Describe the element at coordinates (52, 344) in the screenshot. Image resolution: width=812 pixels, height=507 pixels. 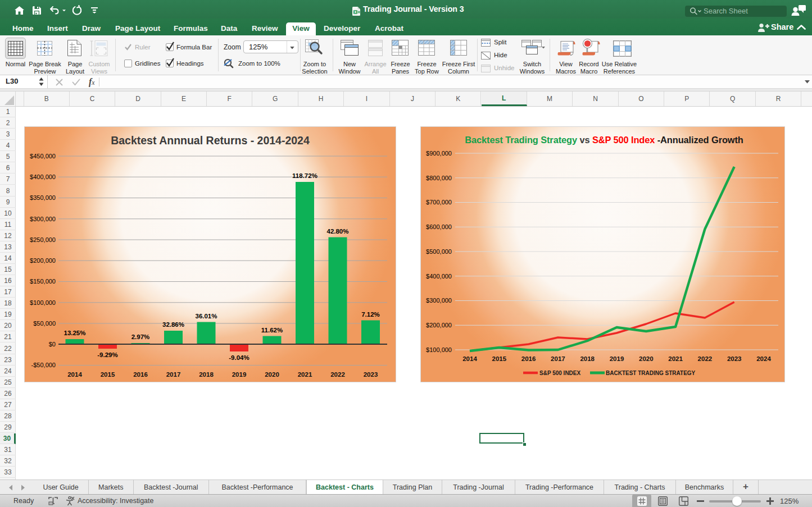
I see `svg-text: $0` at that location.